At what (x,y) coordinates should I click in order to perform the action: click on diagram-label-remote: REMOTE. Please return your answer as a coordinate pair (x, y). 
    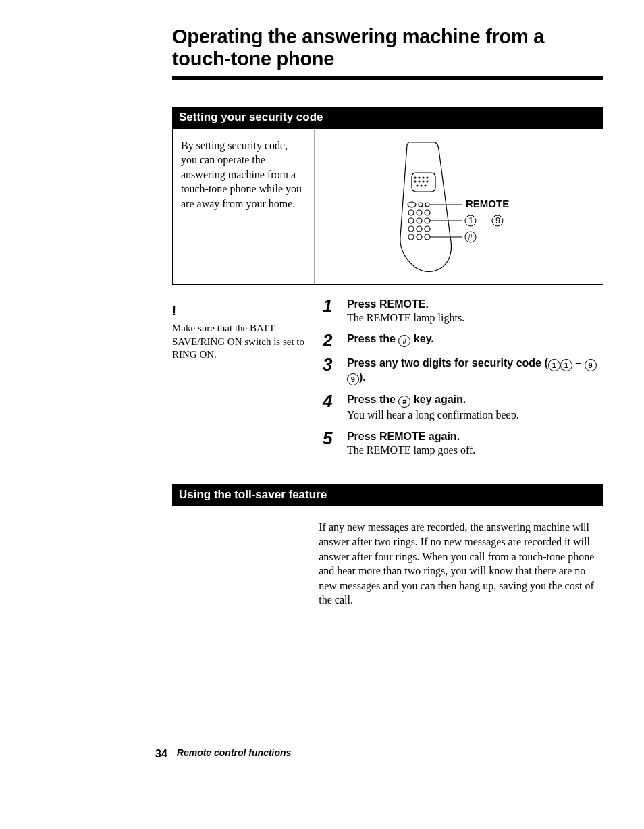
    Looking at the image, I should click on (487, 204).